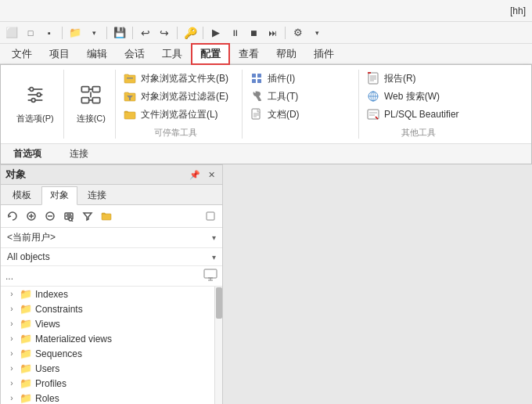  I want to click on tools-icon, so click(257, 96).